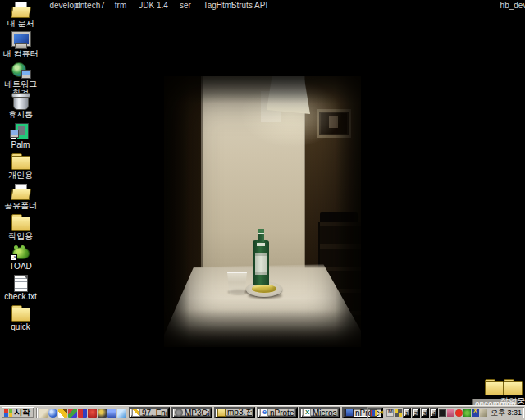 This screenshot has width=525, height=420. I want to click on window-buttons: 97. Engelbe... MP3Gain [... mp3.전송 nProt…, so click(256, 413).